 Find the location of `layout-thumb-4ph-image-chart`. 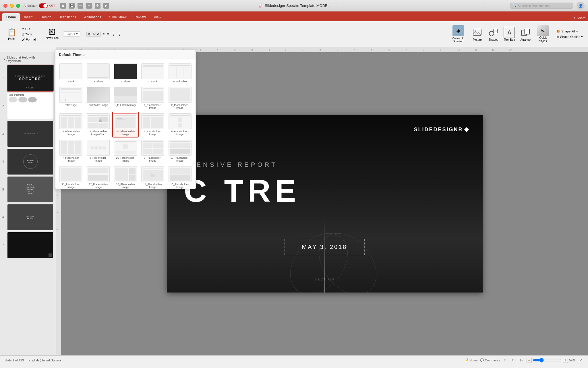

layout-thumb-4ph-image-chart is located at coordinates (98, 121).